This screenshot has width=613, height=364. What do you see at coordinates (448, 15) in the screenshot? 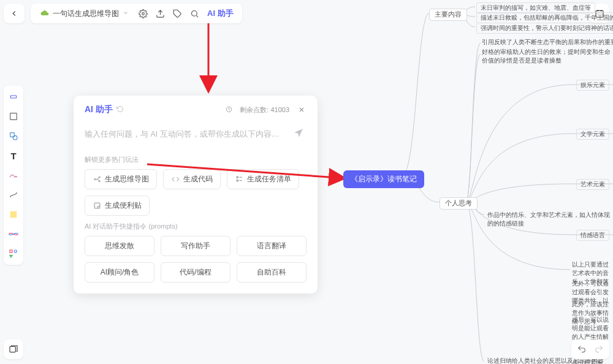
I see `mm-node-main: 主要内容` at bounding box center [448, 15].